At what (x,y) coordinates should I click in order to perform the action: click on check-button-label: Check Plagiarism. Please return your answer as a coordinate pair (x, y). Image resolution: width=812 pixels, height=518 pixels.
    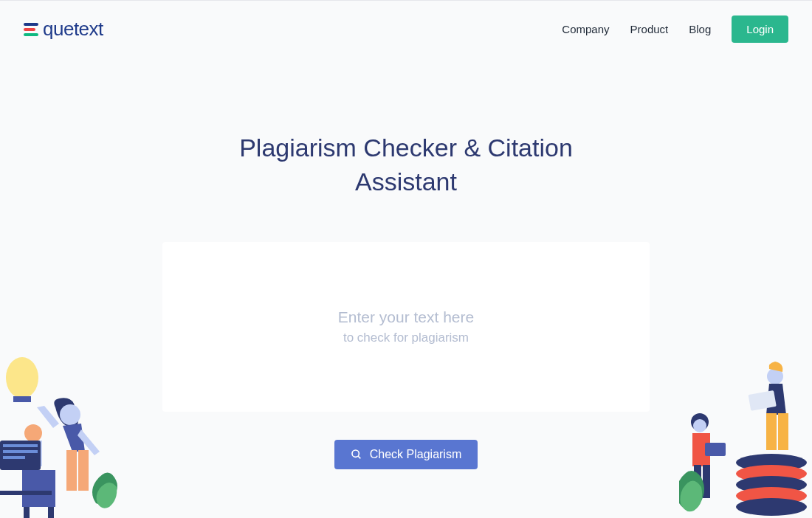
    Looking at the image, I should click on (416, 455).